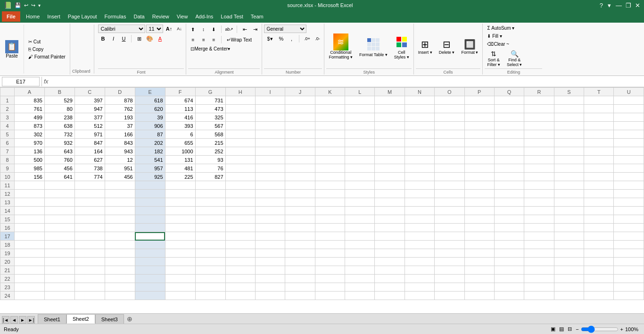 The height and width of the screenshot is (334, 644). What do you see at coordinates (240, 109) in the screenshot?
I see `cell-H2` at bounding box center [240, 109].